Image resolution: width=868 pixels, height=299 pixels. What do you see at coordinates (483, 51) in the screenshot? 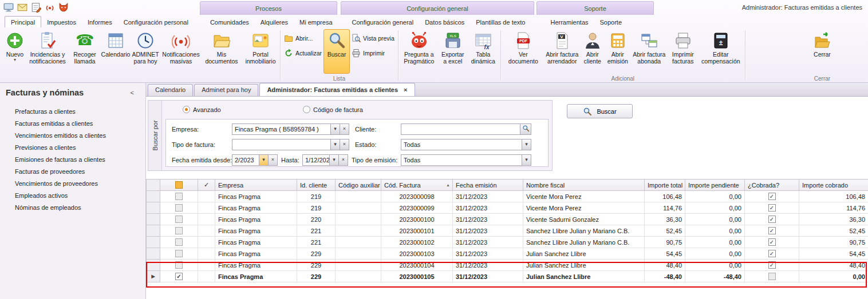
I see `tabla-dinamica-button: fx Tabla dinámica` at bounding box center [483, 51].